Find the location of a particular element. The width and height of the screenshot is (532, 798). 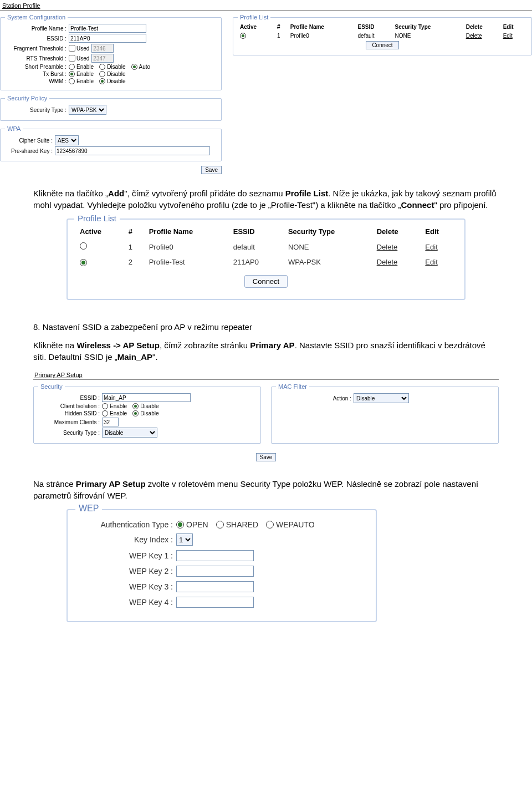

wmm-disable-radio: Disable is located at coordinates (112, 81).